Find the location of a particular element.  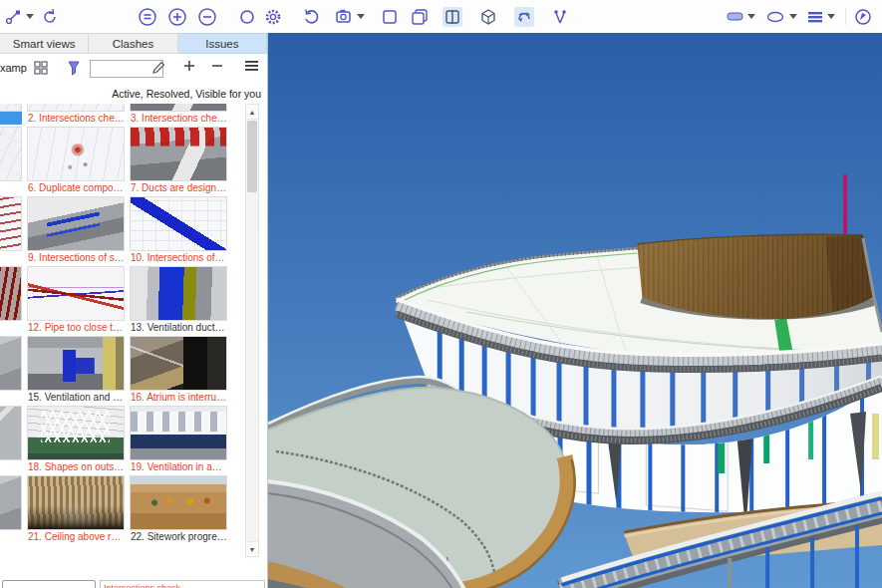

viewpoint-icon is located at coordinates (345, 17).